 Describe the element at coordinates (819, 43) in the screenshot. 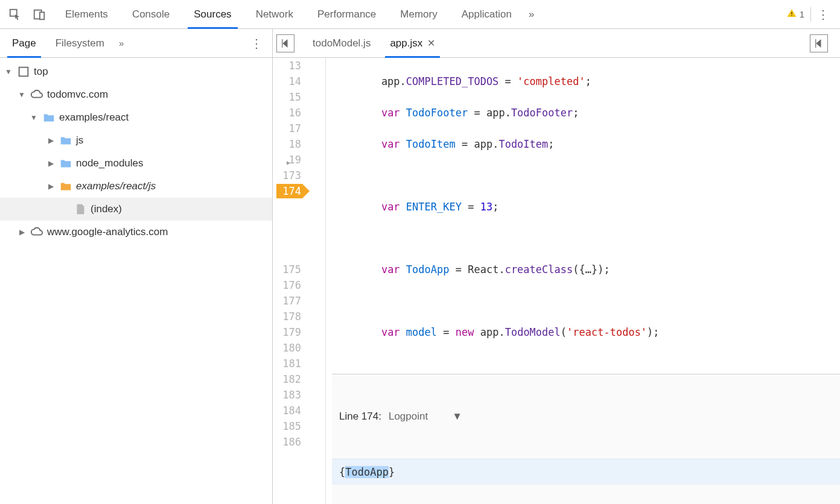

I see `toggle-debugger-pane-icon` at that location.